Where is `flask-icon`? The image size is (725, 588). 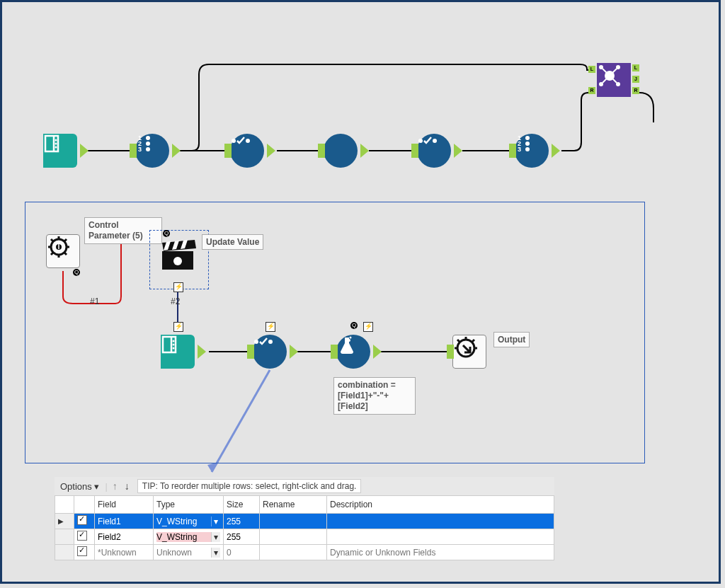 flask-icon is located at coordinates (347, 345).